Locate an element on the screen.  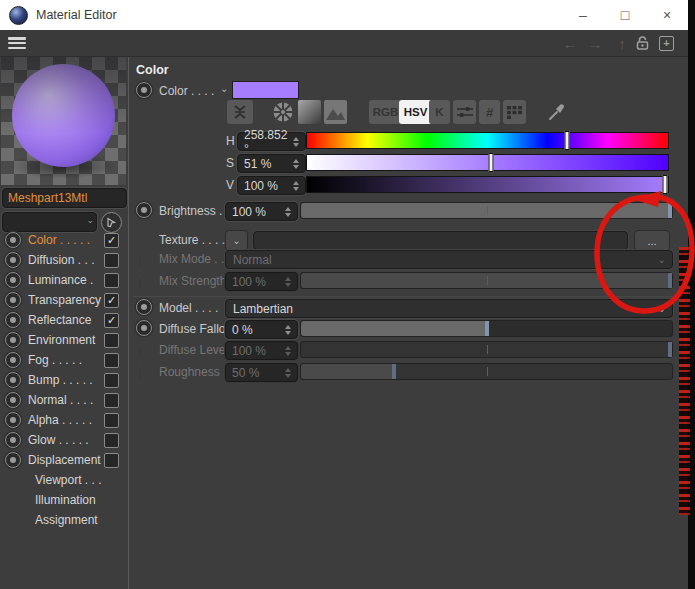
mix-mode-dropdown: Normal ⌄ is located at coordinates (449, 260).